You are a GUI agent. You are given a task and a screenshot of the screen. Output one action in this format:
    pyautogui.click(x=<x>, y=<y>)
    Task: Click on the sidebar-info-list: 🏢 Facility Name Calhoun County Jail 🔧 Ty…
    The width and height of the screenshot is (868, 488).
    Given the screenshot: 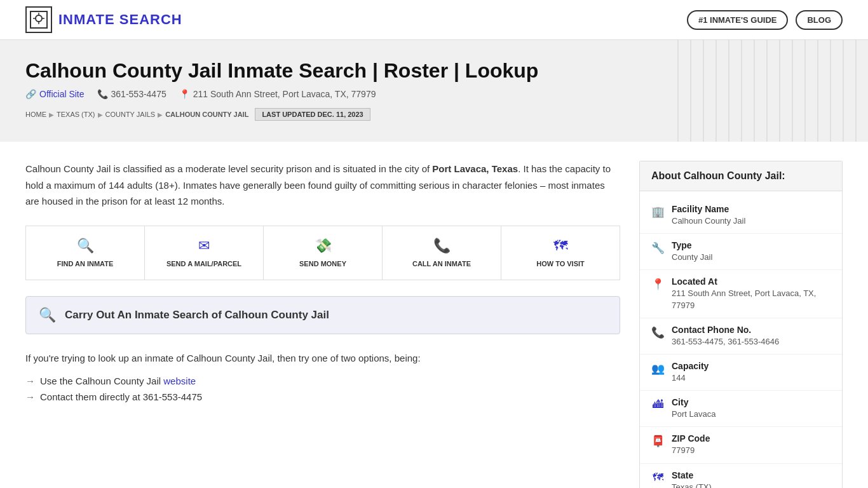 What is the action you would take?
    pyautogui.click(x=741, y=339)
    